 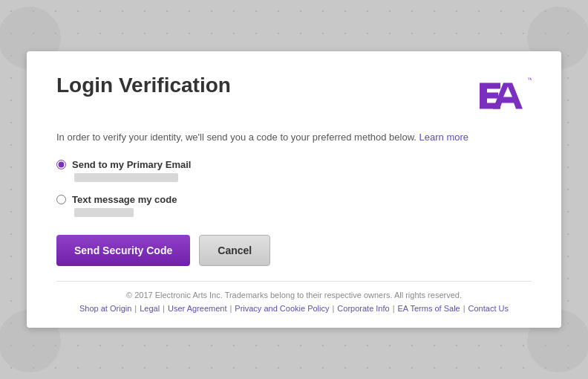 I want to click on option-sms-row: Text message my code, so click(x=294, y=205).